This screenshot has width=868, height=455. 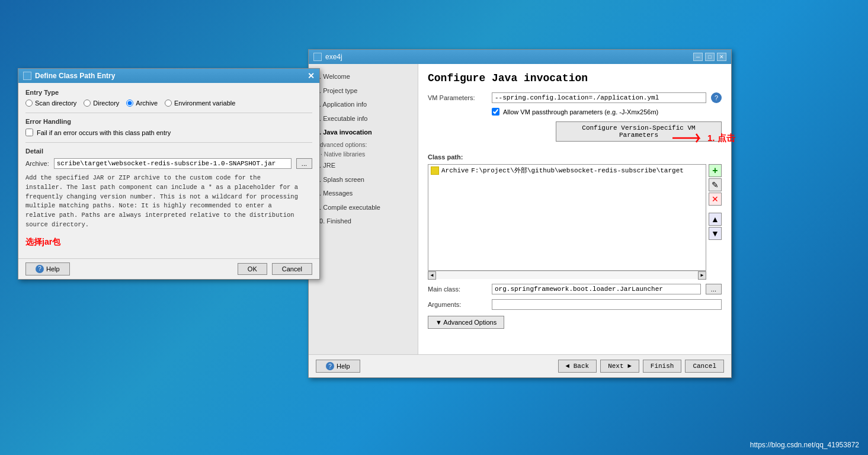 What do you see at coordinates (455, 171) in the screenshot?
I see `entry-type-text: Archive` at bounding box center [455, 171].